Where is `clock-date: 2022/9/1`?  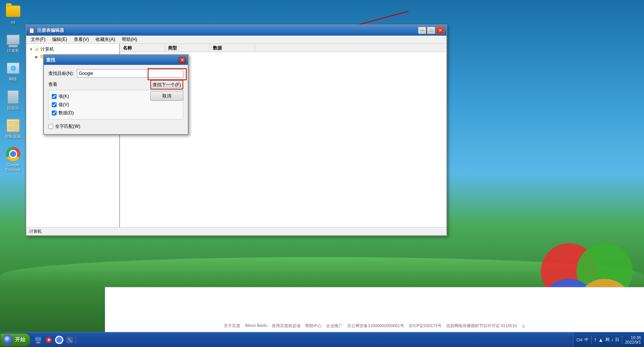
clock-date: 2022/9/1 is located at coordinates (633, 342).